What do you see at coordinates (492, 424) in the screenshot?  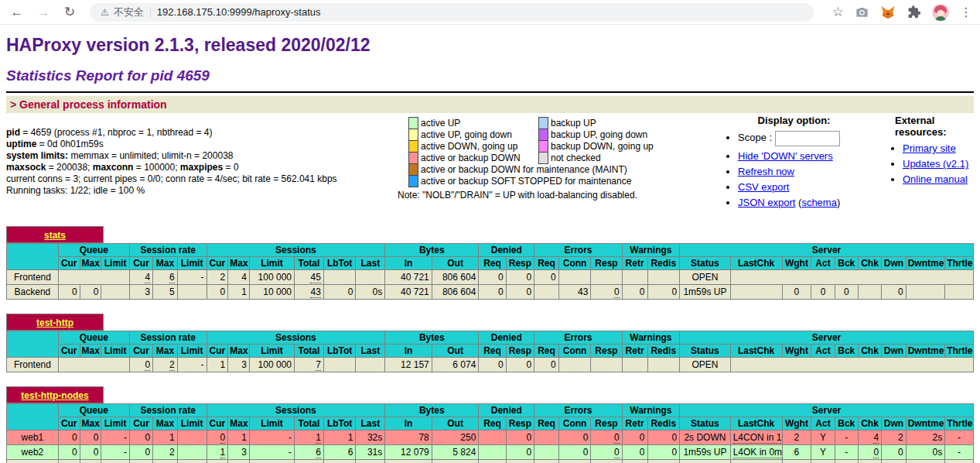 I see `column-header: Req` at bounding box center [492, 424].